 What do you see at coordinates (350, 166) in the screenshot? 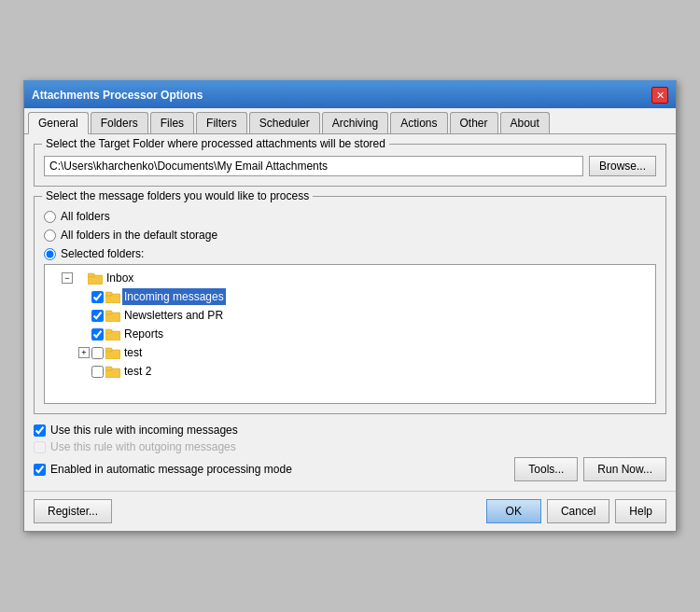
I see `folder-path-row: Browse...` at bounding box center [350, 166].